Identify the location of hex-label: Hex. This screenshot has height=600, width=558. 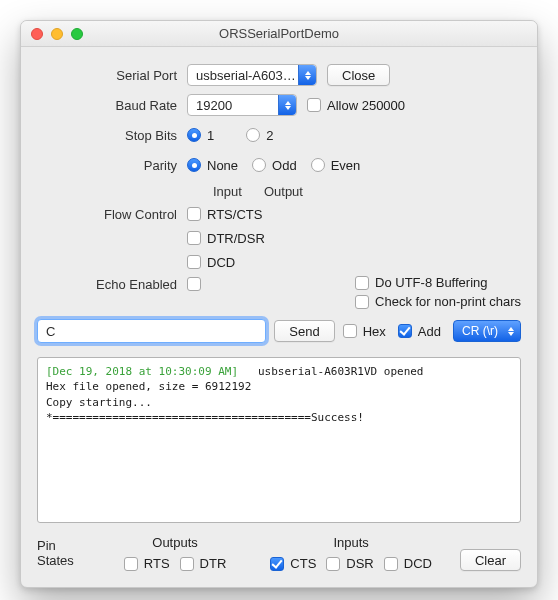
(374, 332).